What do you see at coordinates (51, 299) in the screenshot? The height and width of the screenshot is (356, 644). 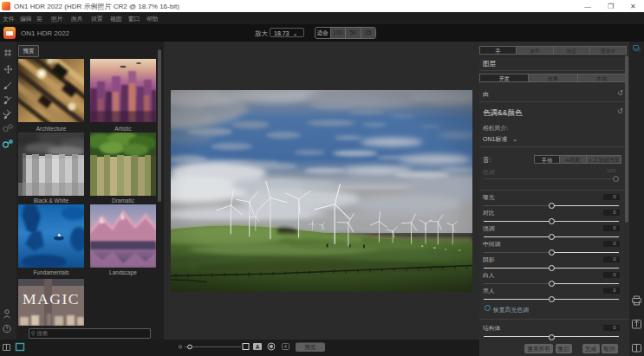 I see `svg-text: MAGIC` at bounding box center [51, 299].